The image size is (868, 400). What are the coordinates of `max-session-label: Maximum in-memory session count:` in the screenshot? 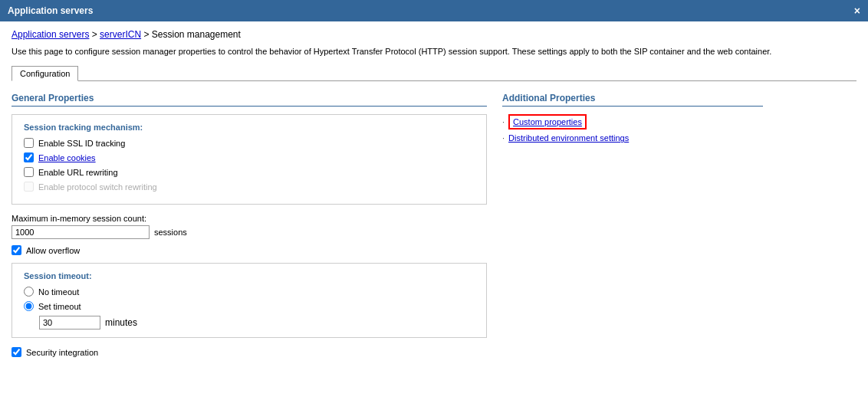 It's located at (249, 218).